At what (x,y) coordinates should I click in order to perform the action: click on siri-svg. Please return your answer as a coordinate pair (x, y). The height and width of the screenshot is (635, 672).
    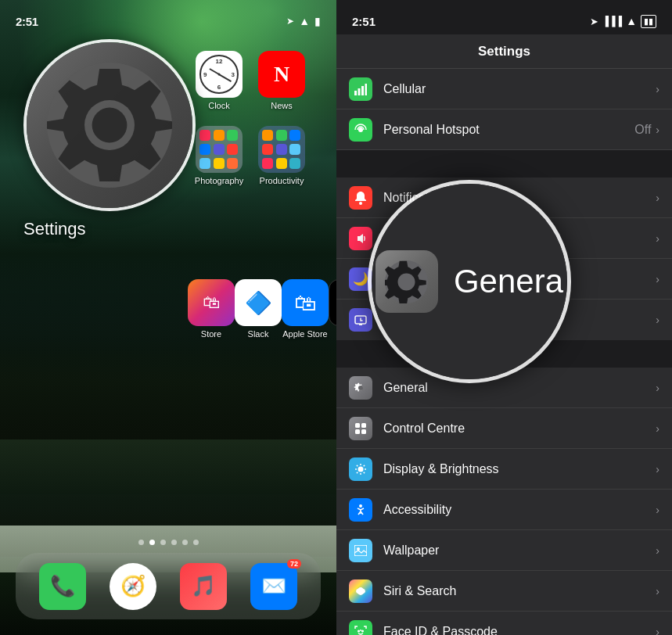
    Looking at the image, I should click on (361, 591).